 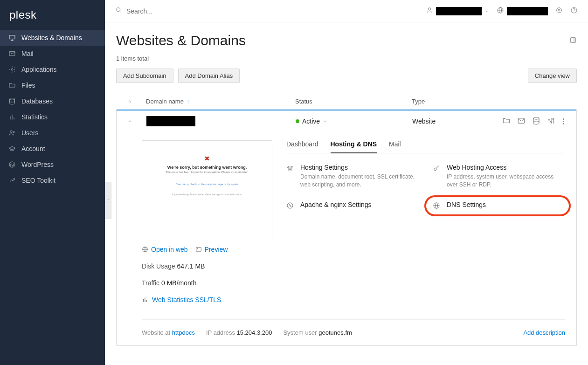 What do you see at coordinates (52, 117) in the screenshot?
I see `sidebar-item-statistics: Statistics` at bounding box center [52, 117].